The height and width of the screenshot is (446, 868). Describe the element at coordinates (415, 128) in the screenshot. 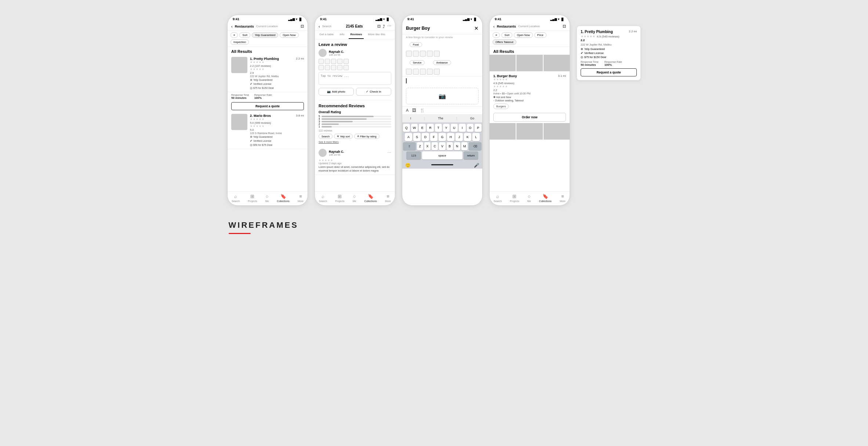

I see `key-w: W` at that location.